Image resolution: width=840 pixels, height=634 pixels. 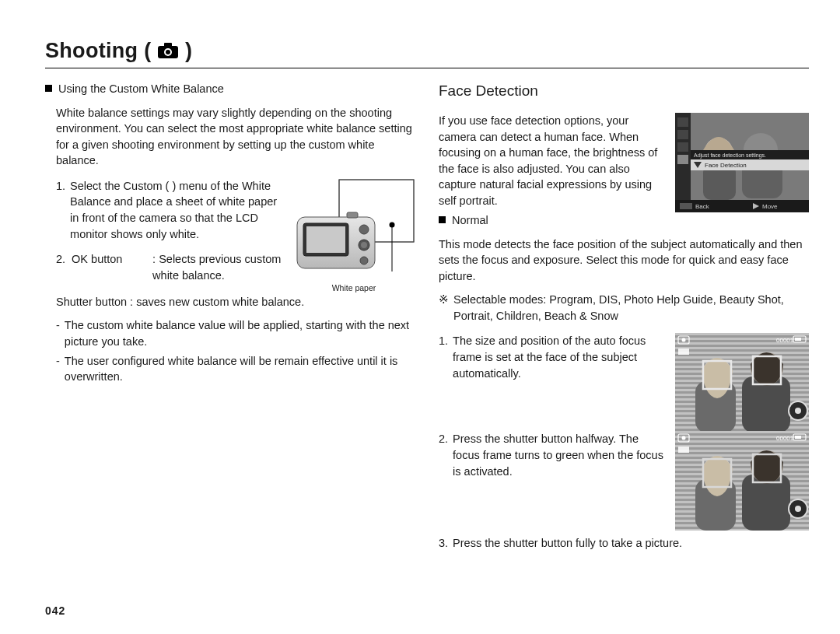 I want to click on note-2-text: The user configured white balance will b…, so click(x=240, y=369).